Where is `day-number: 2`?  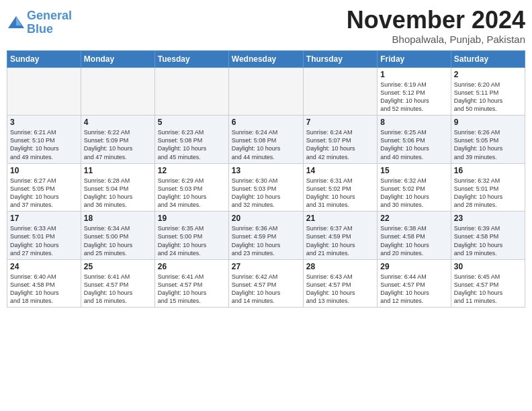 day-number: 2 is located at coordinates (488, 75).